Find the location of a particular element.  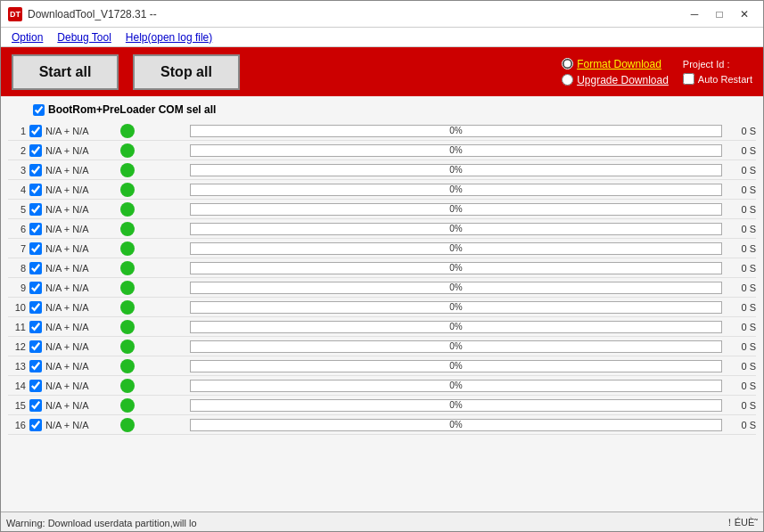

format-download-label: Format Download is located at coordinates (619, 64).